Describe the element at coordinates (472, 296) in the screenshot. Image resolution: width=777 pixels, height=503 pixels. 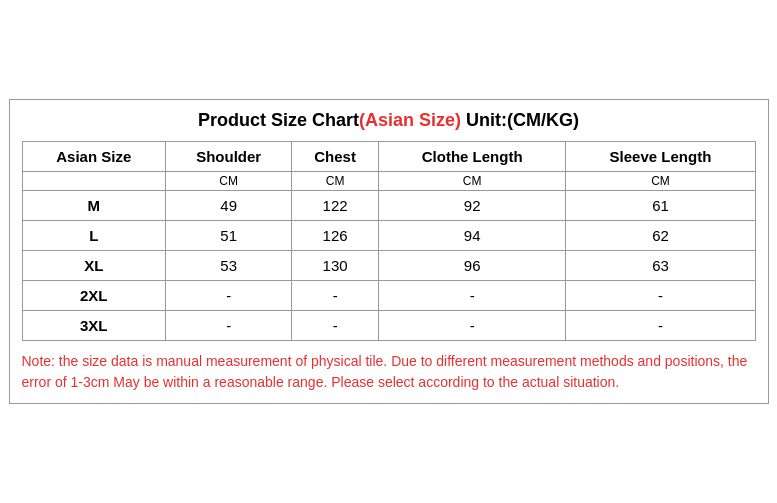
I see `cell-3-3: -` at that location.